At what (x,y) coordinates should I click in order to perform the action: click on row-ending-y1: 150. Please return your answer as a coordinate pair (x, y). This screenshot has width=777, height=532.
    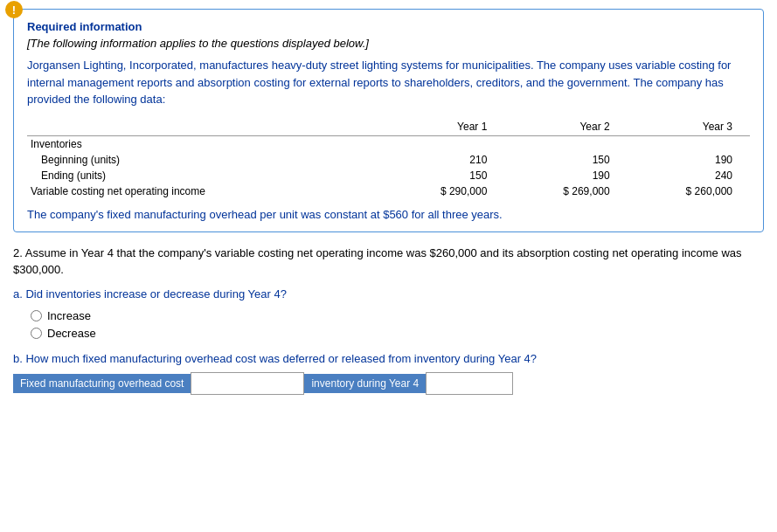
    Looking at the image, I should click on (443, 176).